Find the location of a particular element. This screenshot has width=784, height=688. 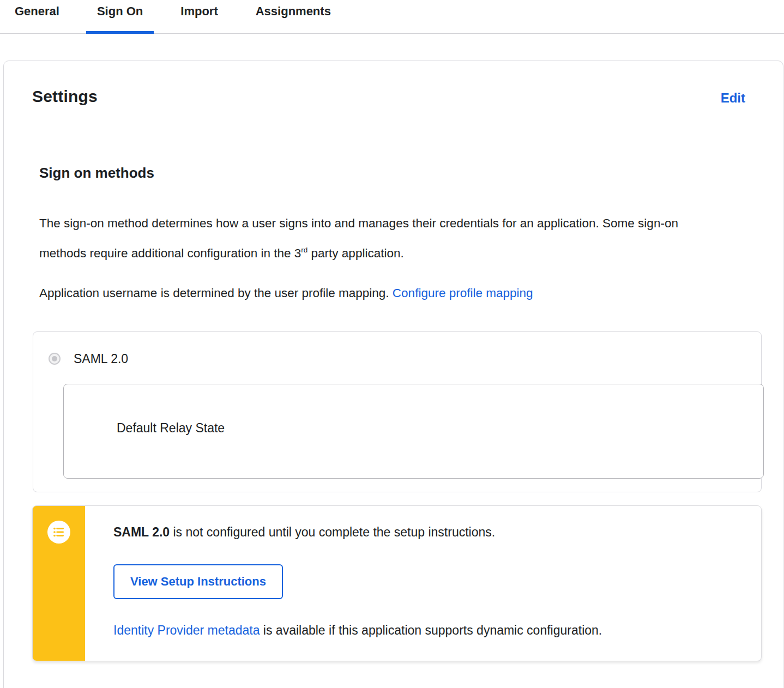

callout-message-bold: SAML 2.0 is located at coordinates (142, 532).